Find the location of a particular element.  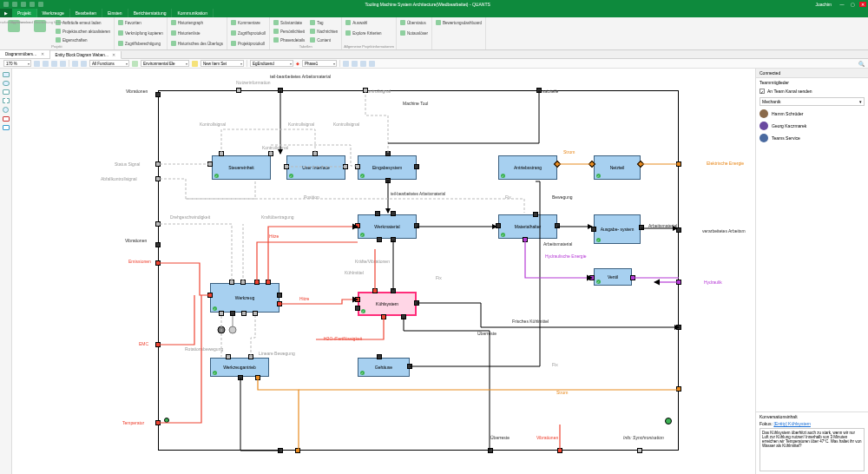

ribbon-btn: Auswahl is located at coordinates (363, 23).